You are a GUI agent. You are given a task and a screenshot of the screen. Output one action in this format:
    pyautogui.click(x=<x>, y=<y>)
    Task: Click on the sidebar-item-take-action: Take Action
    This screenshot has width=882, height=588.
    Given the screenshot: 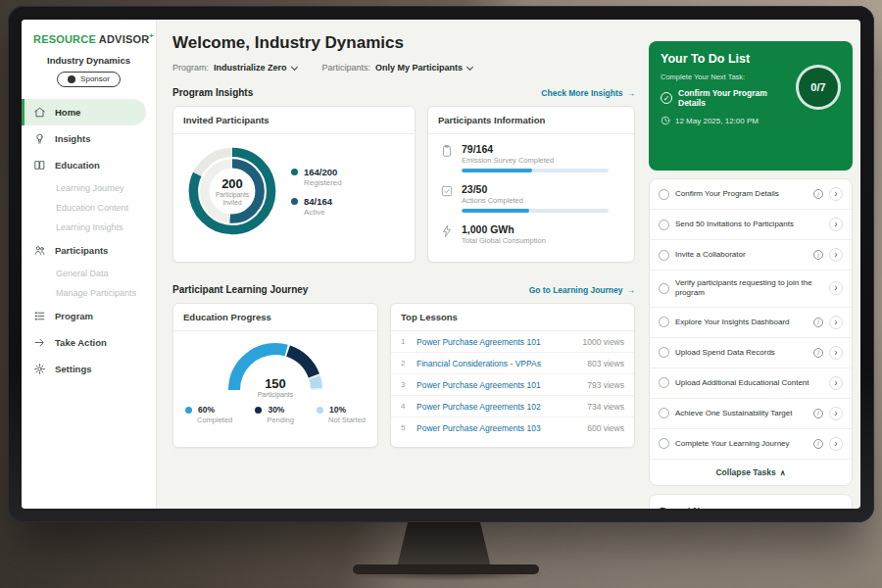 What is the action you would take?
    pyautogui.click(x=88, y=343)
    